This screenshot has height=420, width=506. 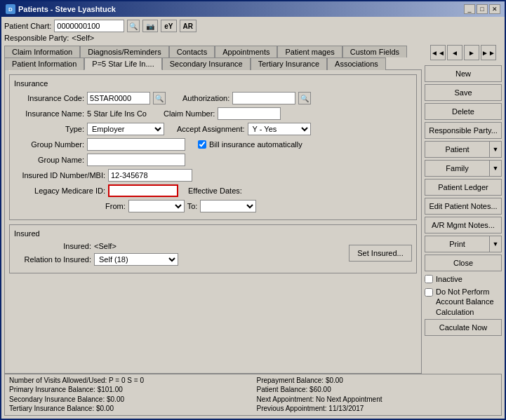 I want to click on save-button: Save, so click(x=463, y=93).